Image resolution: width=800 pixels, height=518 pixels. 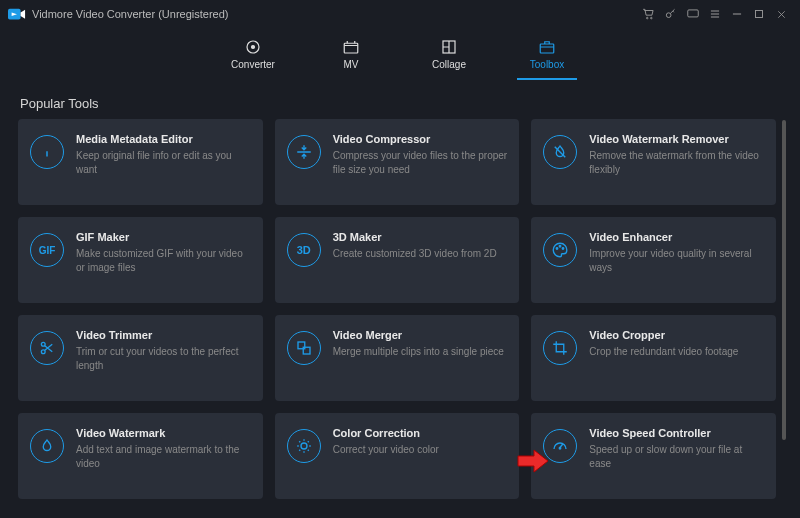 What do you see at coordinates (304, 348) in the screenshot?
I see `merge-icon` at bounding box center [304, 348].